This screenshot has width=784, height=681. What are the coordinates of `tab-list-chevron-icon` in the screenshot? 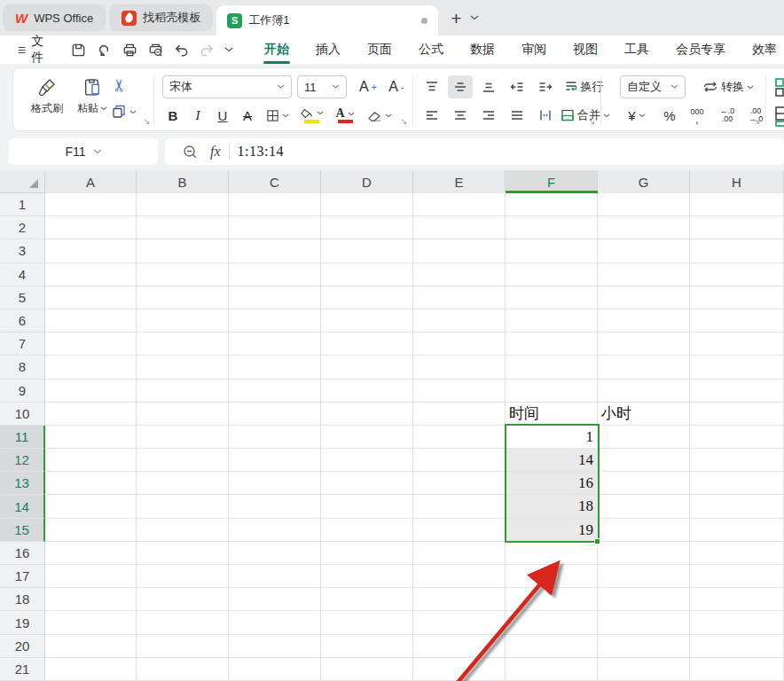 It's located at (474, 18).